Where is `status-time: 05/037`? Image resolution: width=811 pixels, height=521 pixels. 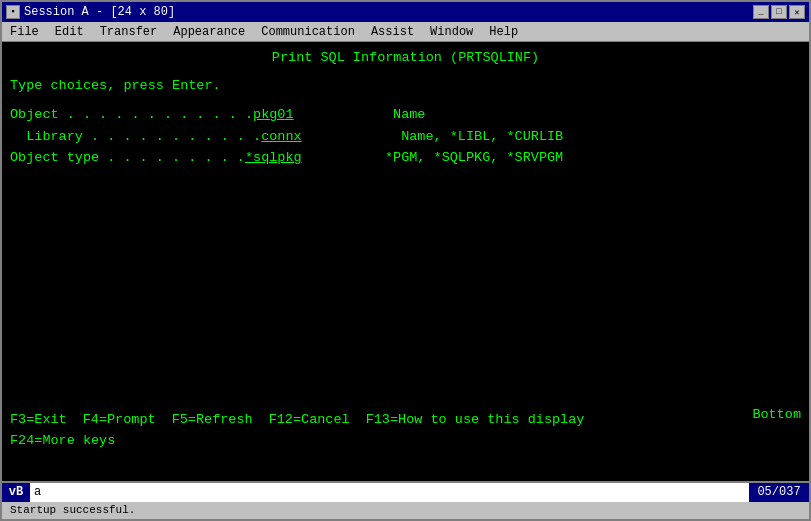
status-time: 05/037 is located at coordinates (779, 492).